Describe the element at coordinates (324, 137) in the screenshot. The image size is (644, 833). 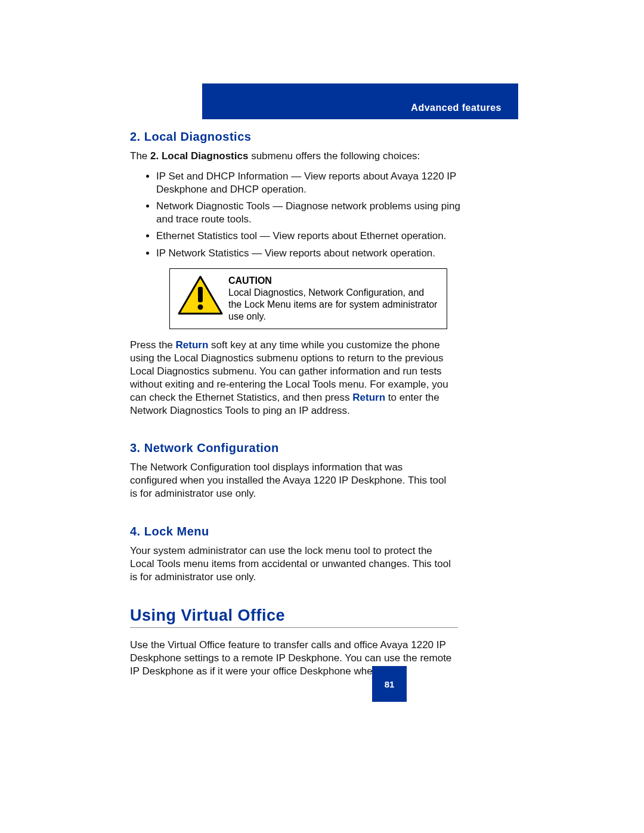
I see `heading-local-diagnostics: 2. Local Diagnostics` at that location.